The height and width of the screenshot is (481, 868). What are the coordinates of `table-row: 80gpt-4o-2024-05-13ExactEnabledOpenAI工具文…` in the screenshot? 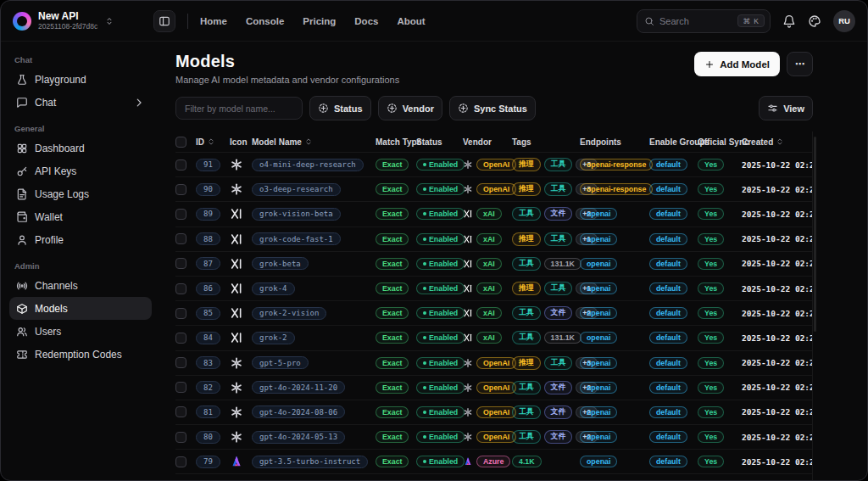 It's located at (493, 438).